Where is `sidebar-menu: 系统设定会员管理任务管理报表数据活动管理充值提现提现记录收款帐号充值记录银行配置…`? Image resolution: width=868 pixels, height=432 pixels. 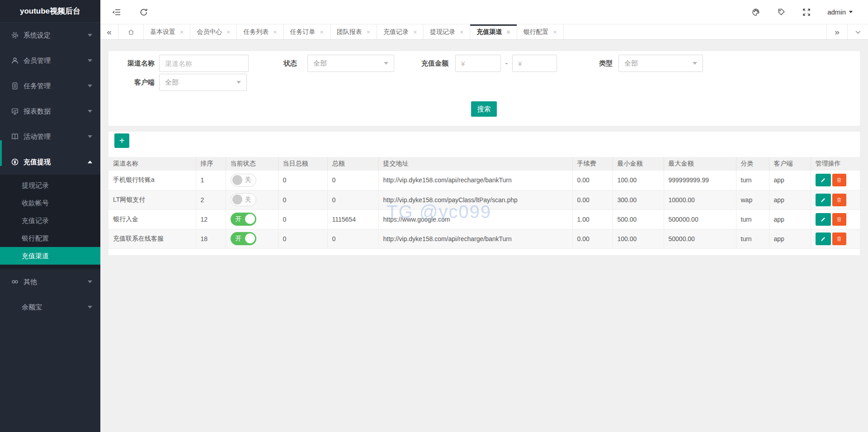 sidebar-menu: 系统设定会员管理任务管理报表数据活动管理充值提现提现记录收款帐号充值记录银行配置… is located at coordinates (50, 171).